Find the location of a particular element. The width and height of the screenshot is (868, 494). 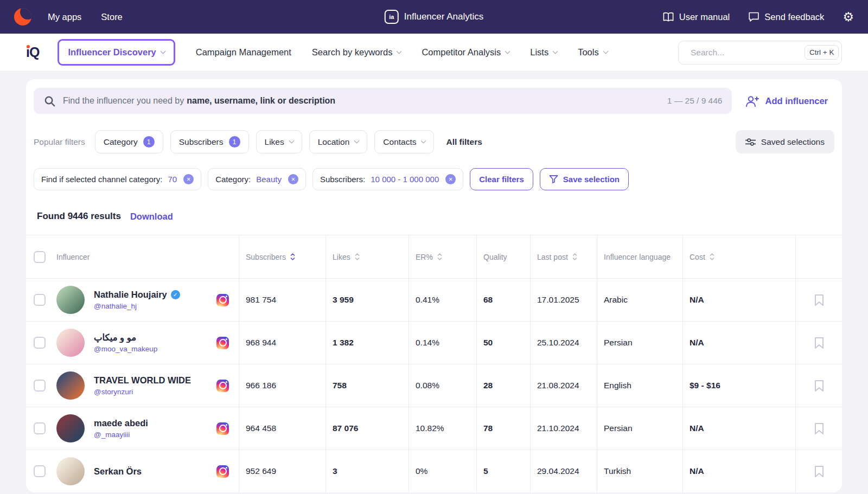

settings-gear-icon: ⚙ is located at coordinates (848, 17).